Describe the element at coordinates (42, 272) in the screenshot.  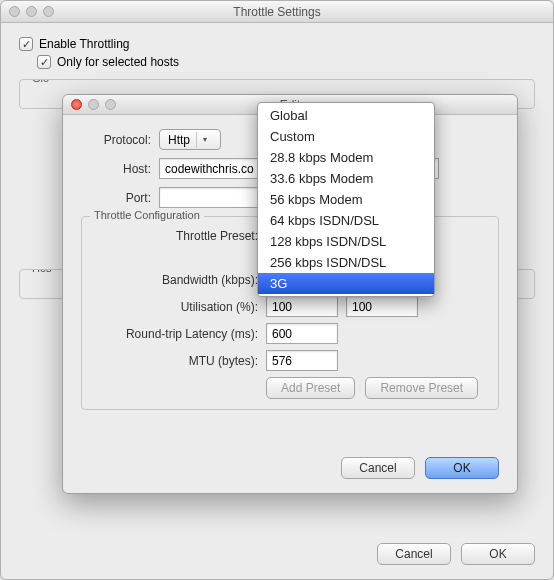
I see `hosts-group-label: Hos` at that location.